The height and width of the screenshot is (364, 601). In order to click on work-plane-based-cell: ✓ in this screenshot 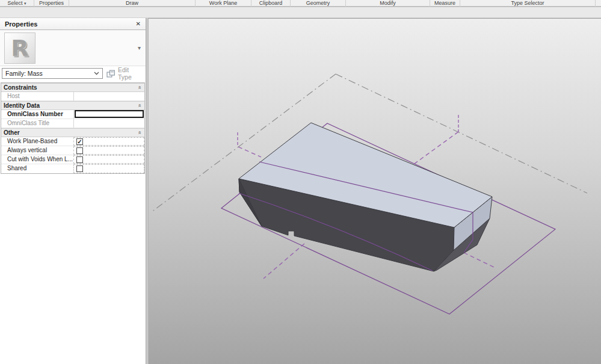, I will do `click(109, 141)`.